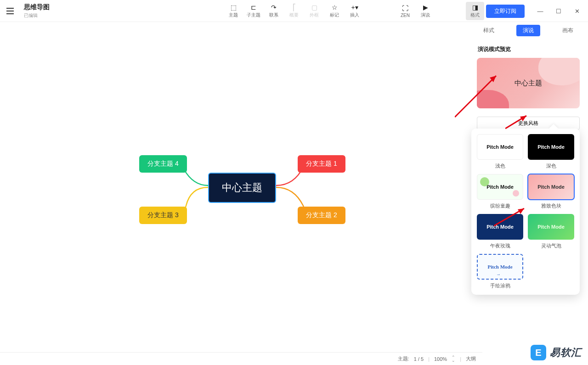 This screenshot has height=365, width=588. I want to click on watermark: E 易软汇, so click(556, 353).